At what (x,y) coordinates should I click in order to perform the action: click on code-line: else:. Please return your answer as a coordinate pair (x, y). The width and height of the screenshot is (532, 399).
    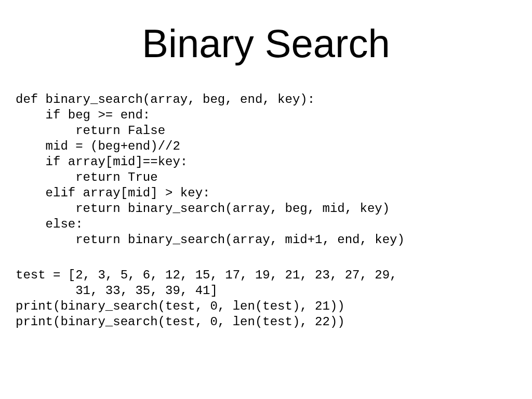
    Looking at the image, I should click on (49, 224).